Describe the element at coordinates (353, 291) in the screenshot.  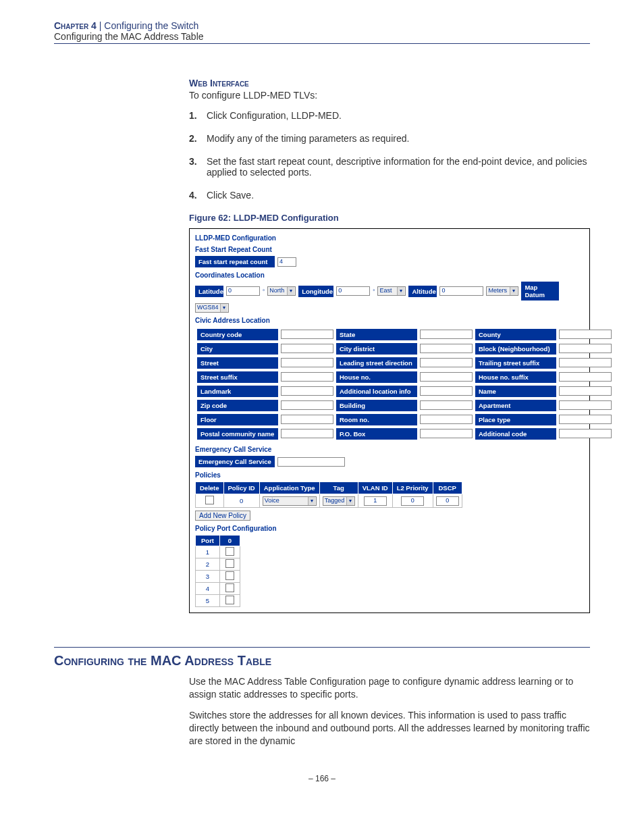
I see `lon-input: 0` at that location.